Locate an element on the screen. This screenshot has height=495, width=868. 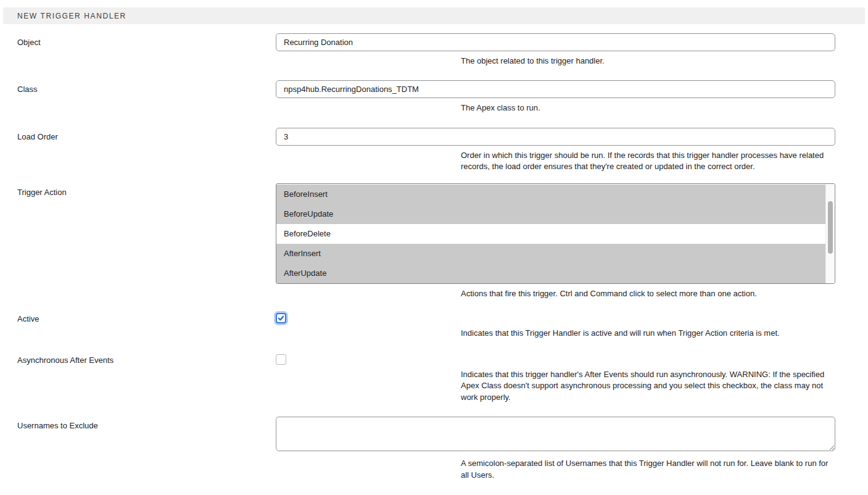
class-input is located at coordinates (555, 89).